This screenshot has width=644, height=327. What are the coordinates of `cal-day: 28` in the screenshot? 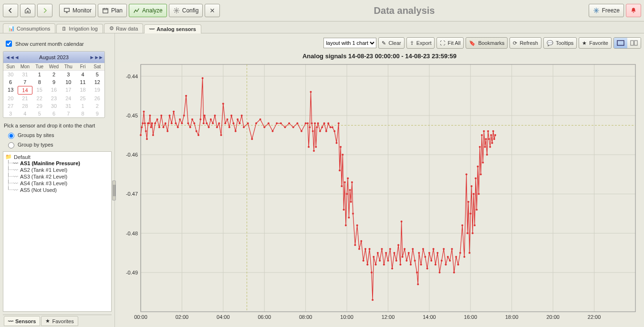 It's located at (25, 106).